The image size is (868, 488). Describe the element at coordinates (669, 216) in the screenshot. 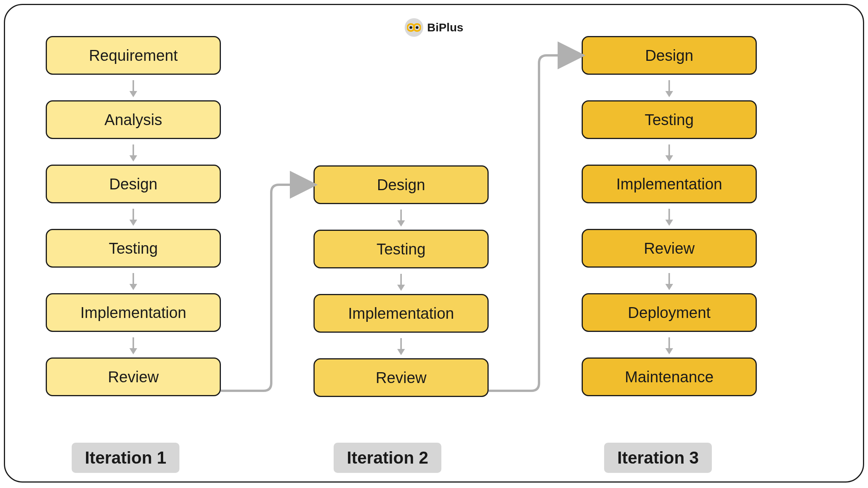

I see `iteration-3-column: Design Testing Implementation Review Dep…` at that location.